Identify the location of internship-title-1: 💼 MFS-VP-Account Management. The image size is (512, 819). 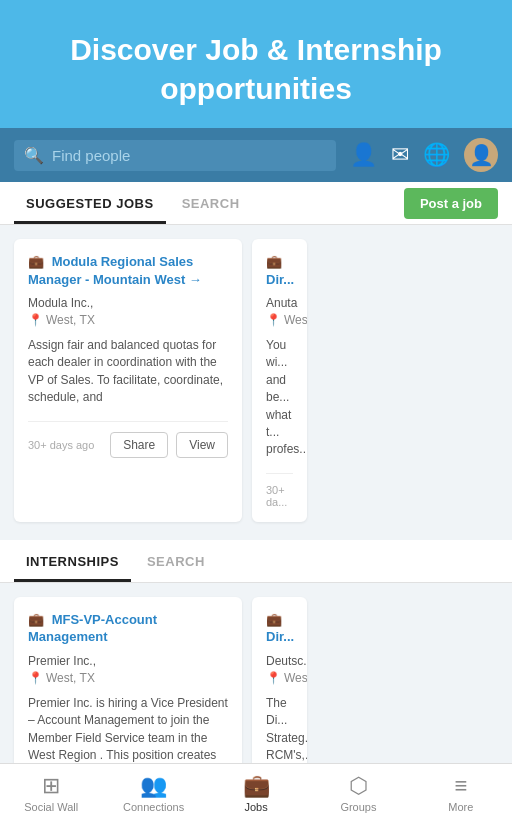
(128, 628).